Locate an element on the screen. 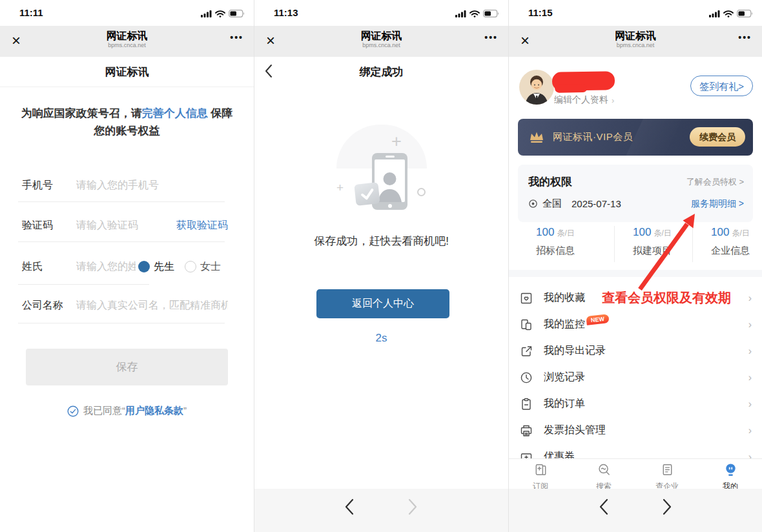 The image size is (762, 532). service-period-link: 服务期明细 > is located at coordinates (717, 204).